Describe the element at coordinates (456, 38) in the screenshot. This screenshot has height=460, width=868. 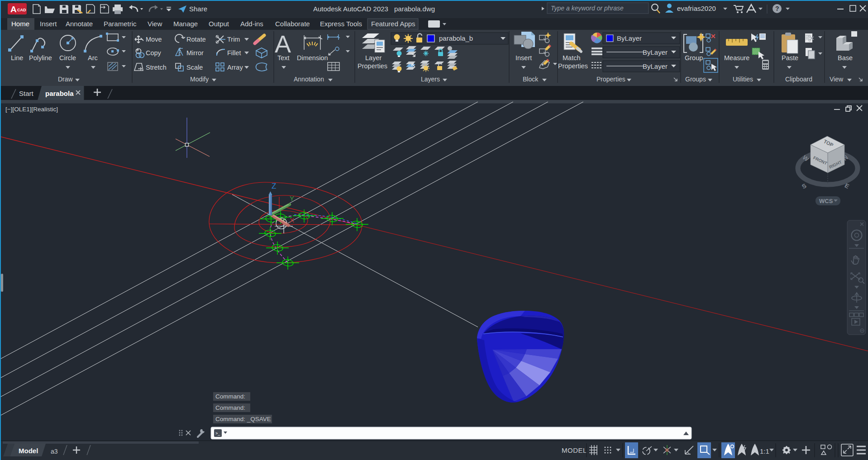
I see `svg-text: parabola_b` at that location.